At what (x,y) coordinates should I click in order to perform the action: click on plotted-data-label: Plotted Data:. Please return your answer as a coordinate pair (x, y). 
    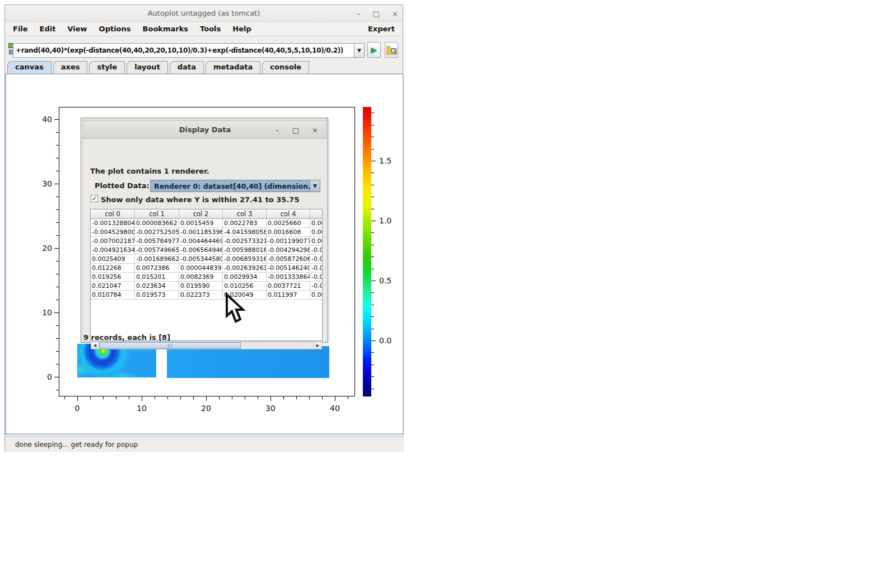
    Looking at the image, I should click on (122, 186).